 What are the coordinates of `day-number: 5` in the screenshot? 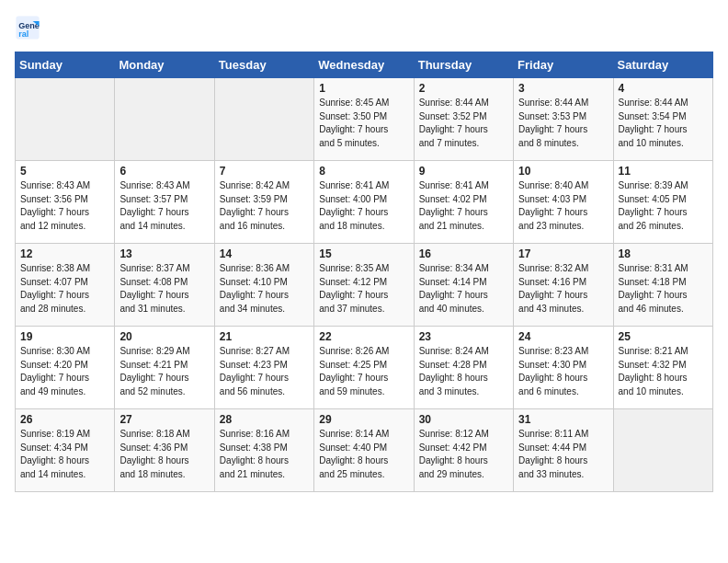 It's located at (64, 171).